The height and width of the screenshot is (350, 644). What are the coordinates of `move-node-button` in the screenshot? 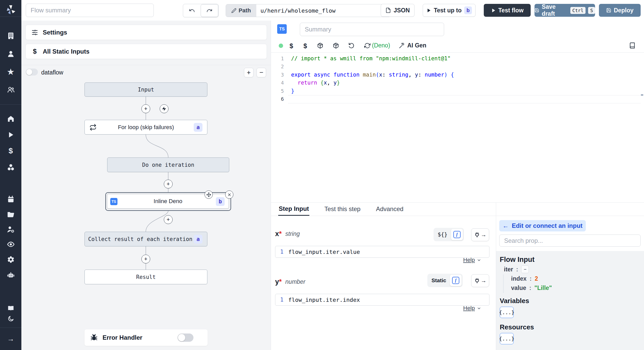 It's located at (209, 195).